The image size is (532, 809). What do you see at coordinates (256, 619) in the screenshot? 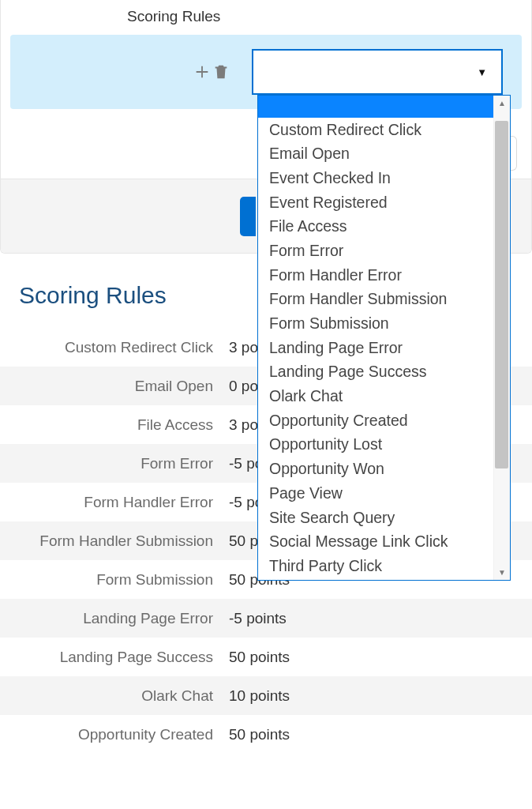
I see `rule-value: -5 points` at bounding box center [256, 619].